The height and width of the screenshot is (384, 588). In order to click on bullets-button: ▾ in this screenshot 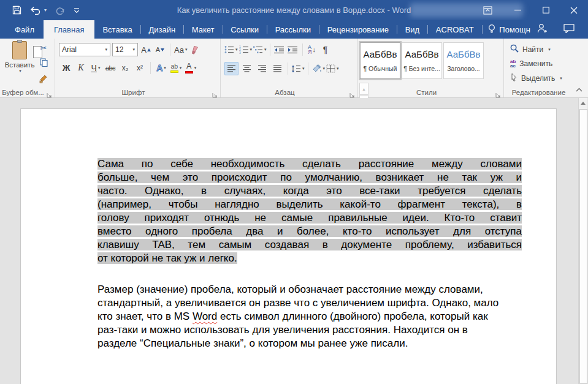, I will do `click(231, 50)`.